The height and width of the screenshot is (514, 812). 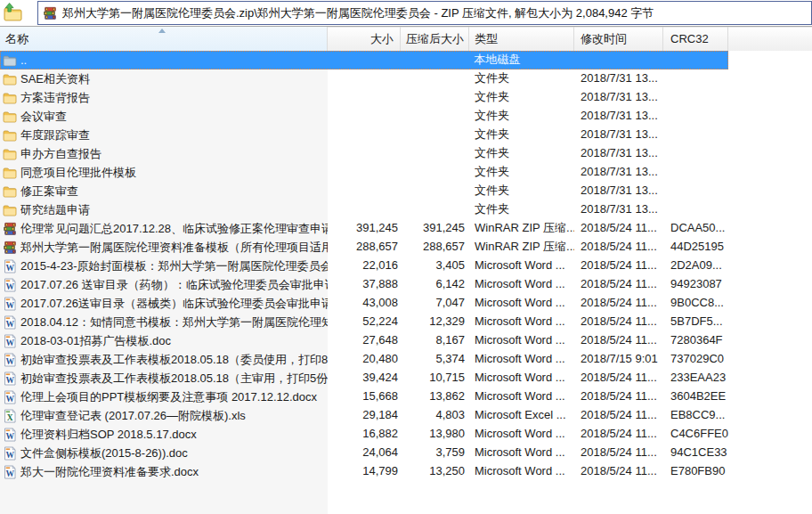 I want to click on table-row: W2017.07.26送审目录（器械类）临床试验伦理委员会审批申请...43,0…, so click(x=364, y=303).